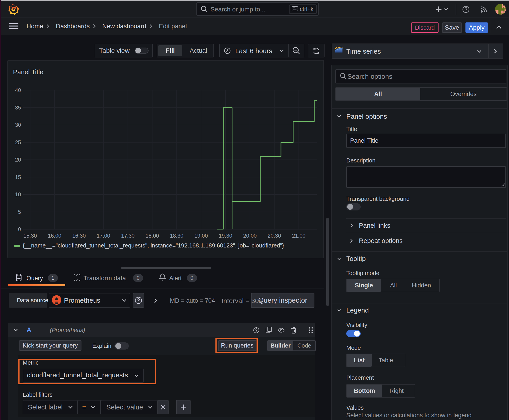 The image size is (509, 420). What do you see at coordinates (152, 236) in the screenshot?
I see `svg-text: 18:00` at bounding box center [152, 236].